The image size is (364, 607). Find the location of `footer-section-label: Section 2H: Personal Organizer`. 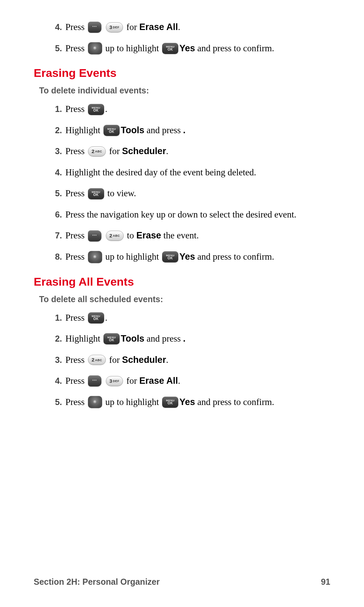

footer-section-label: Section 2H: Personal Organizer is located at coordinates (97, 582).